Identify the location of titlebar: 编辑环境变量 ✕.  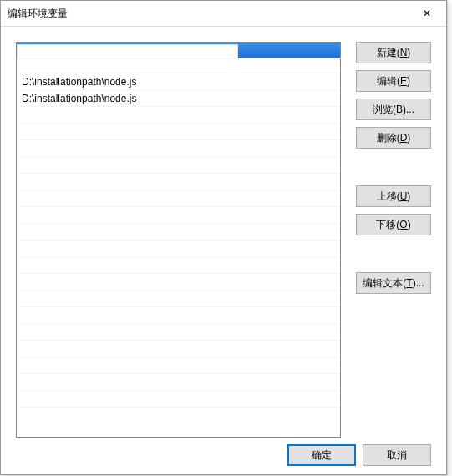
(224, 13).